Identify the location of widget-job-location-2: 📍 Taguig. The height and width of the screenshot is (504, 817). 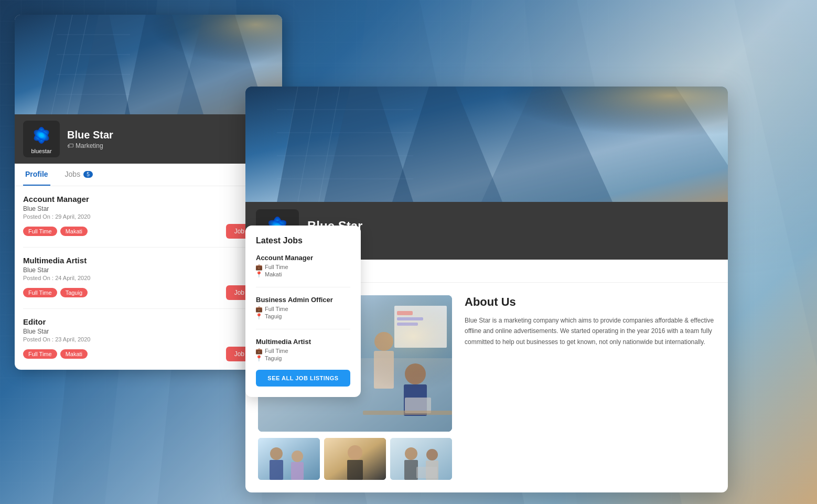
(303, 316).